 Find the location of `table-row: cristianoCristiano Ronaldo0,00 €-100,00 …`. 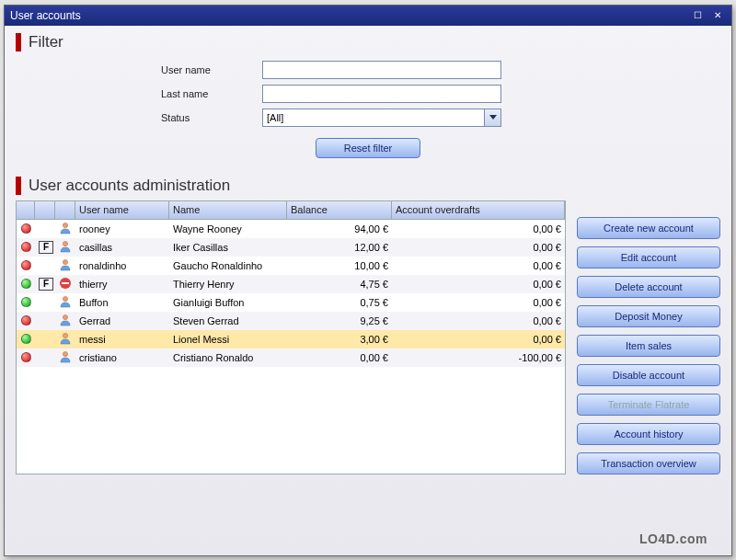

table-row: cristianoCristiano Ronaldo0,00 €-100,00 … is located at coordinates (291, 358).